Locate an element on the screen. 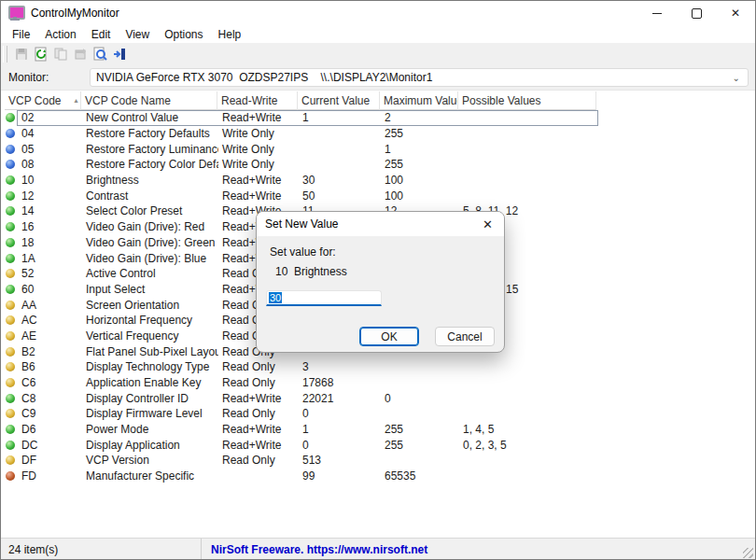 The width and height of the screenshot is (756, 560). row-cells: 12ContrastRead+Write50100 is located at coordinates (308, 196).